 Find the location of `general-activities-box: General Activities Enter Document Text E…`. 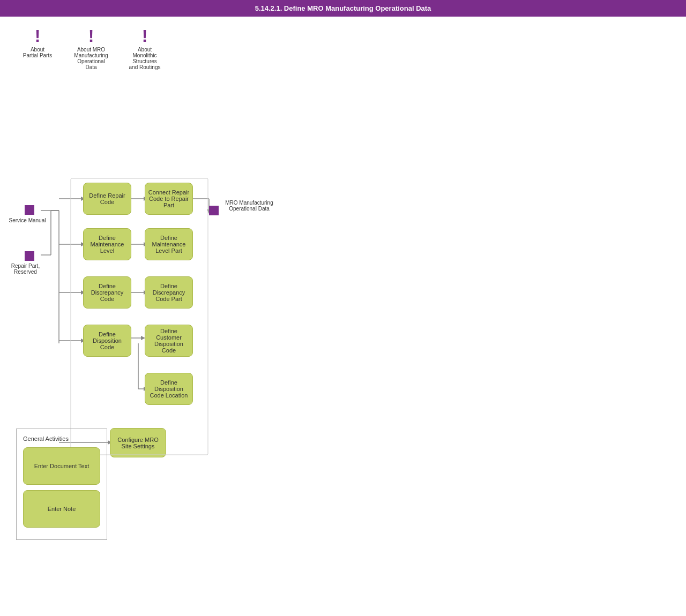

general-activities-box: General Activities Enter Document Text E… is located at coordinates (62, 455).